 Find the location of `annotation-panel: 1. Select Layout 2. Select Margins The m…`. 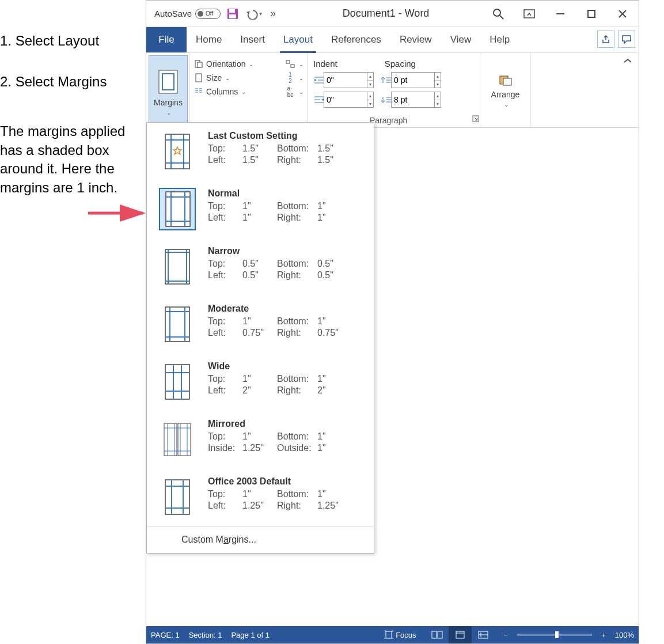

annotation-panel: 1. Select Layout 2. Select Margins The m… is located at coordinates (66, 126).